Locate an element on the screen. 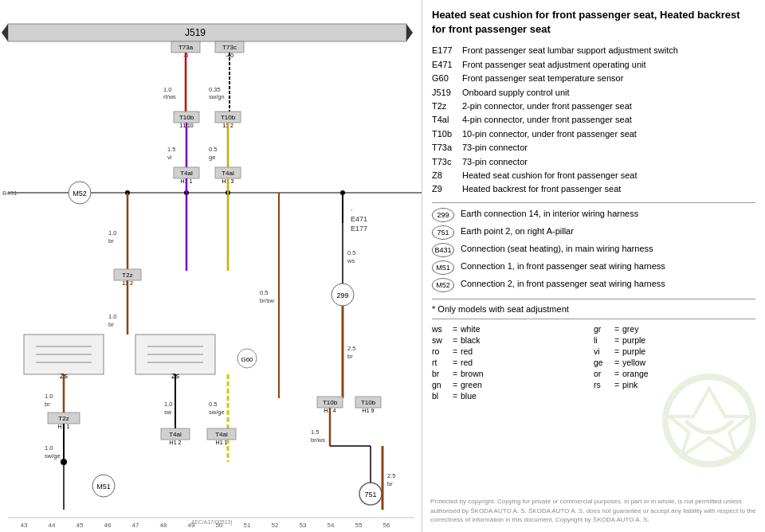 The image size is (765, 532). svg-text: E177 is located at coordinates (359, 229).